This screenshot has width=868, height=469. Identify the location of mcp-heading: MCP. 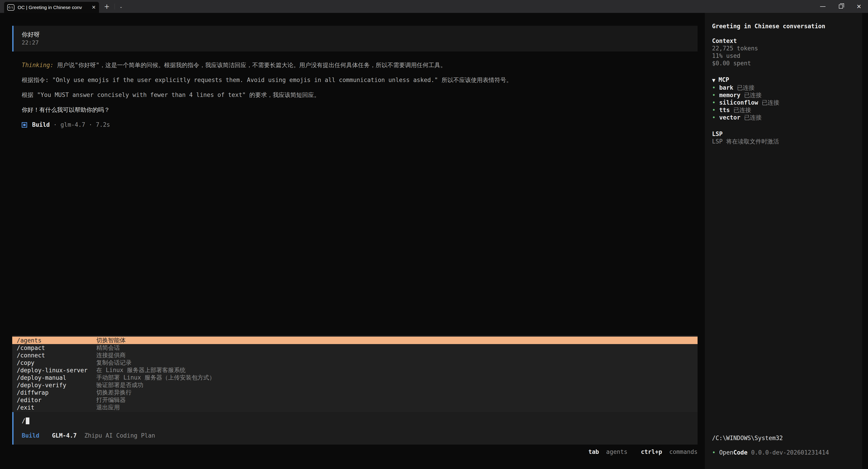
(724, 80).